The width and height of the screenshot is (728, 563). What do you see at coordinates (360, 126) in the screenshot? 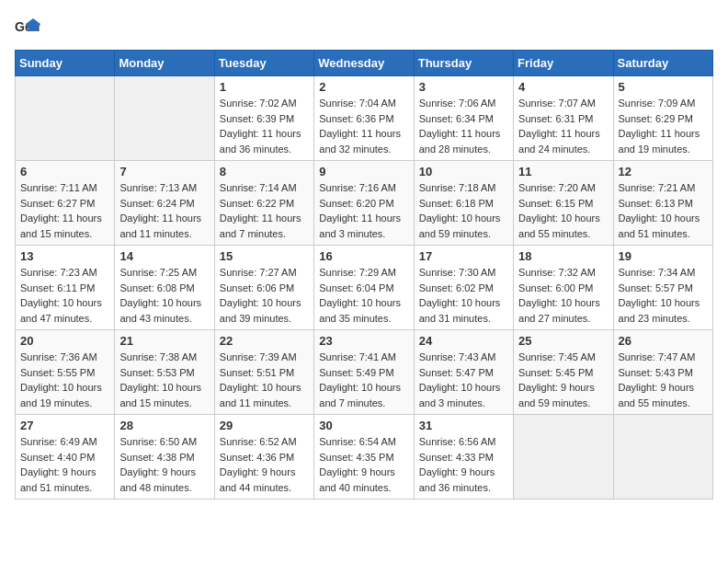
I see `cell-text: Sunrise: 7:04 AMSunset: 6:36 PMDaylight:…` at bounding box center [360, 126].